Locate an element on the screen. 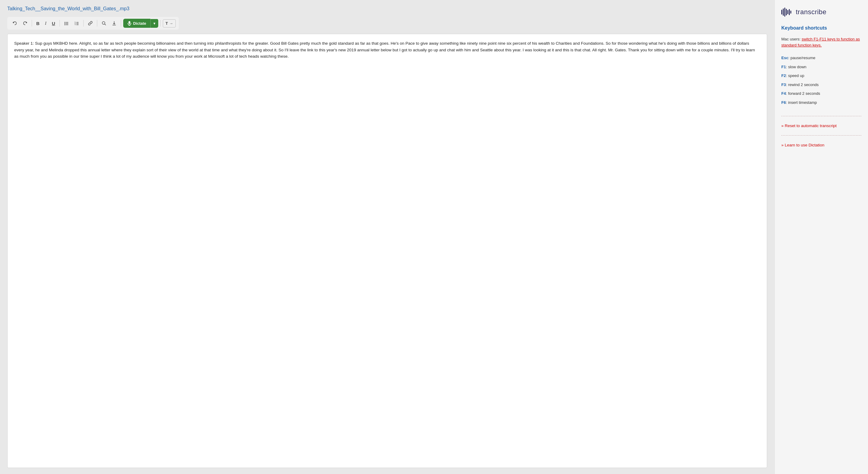 The width and height of the screenshot is (868, 474). dictate-dropdown-button: ▾ is located at coordinates (154, 23).